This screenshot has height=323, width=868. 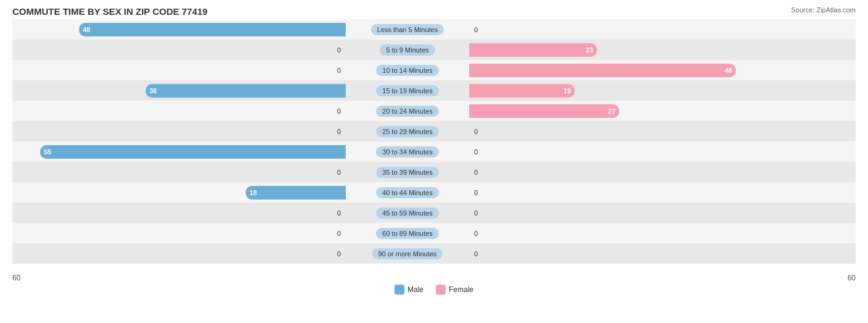 I want to click on legend-female-box, so click(x=441, y=290).